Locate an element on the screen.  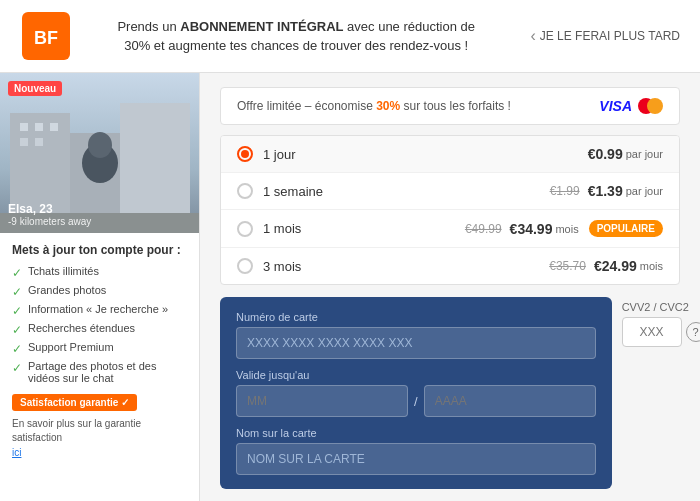
offer-header: Offre limitée – économise 30% sur tous l… is located at coordinates (450, 106).